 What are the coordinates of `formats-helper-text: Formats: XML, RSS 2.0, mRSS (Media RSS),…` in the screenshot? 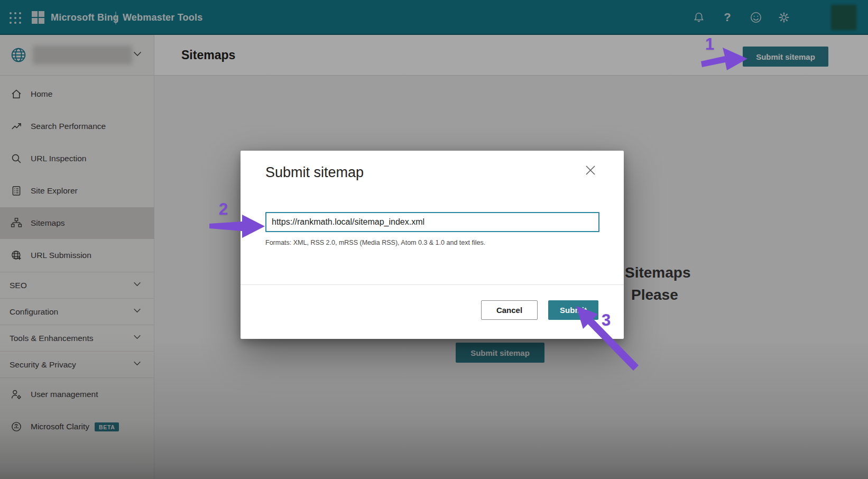 It's located at (375, 243).